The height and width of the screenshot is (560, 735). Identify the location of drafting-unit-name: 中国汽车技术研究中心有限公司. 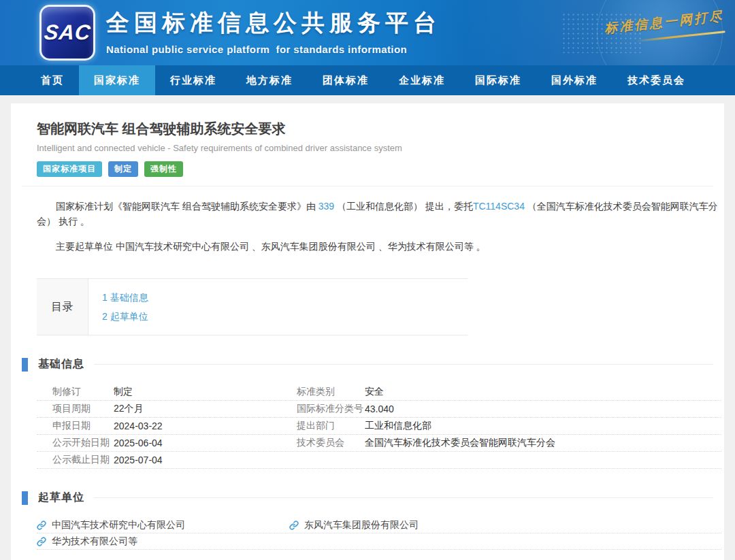
(118, 525).